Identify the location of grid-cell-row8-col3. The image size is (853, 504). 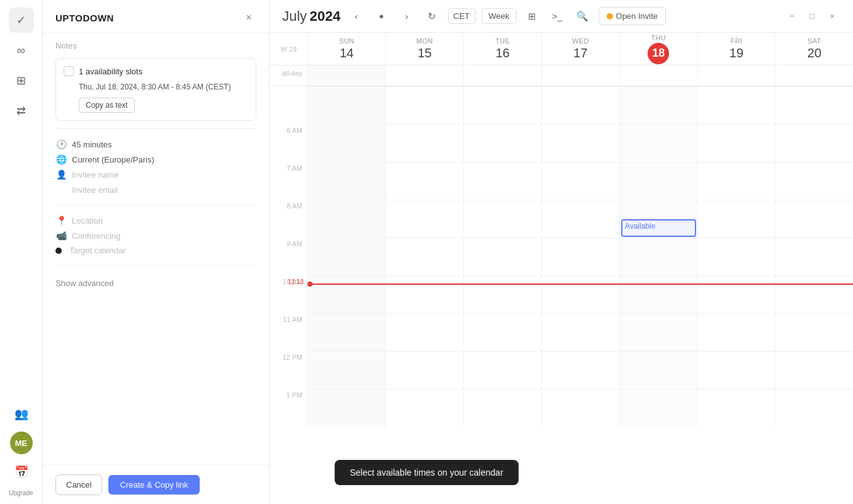
(580, 408).